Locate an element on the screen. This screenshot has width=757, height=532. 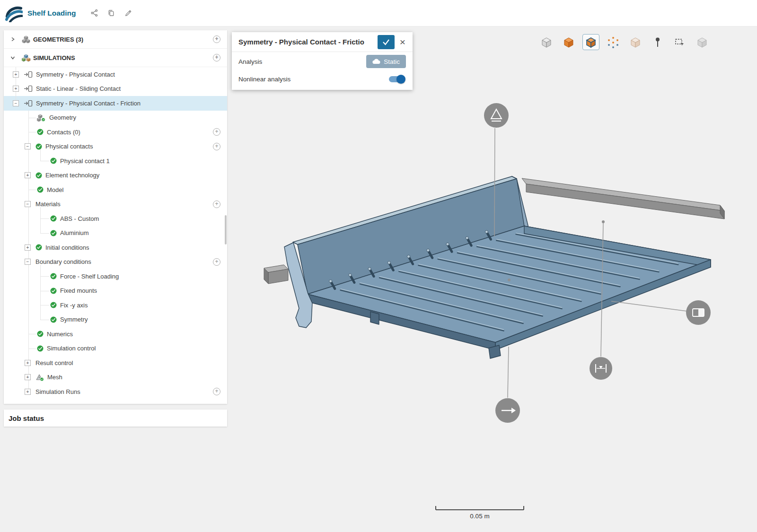
share-icon is located at coordinates (94, 13).